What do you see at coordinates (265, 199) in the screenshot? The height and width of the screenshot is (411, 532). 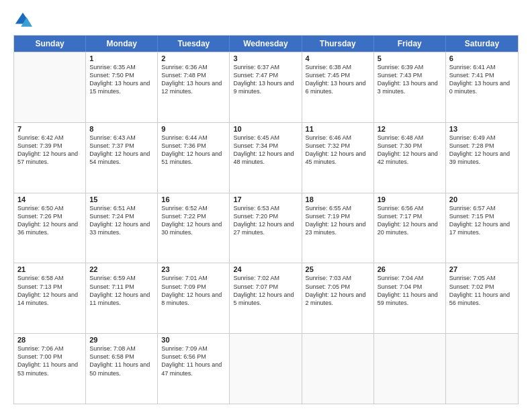 I see `day-number: 17` at bounding box center [265, 199].